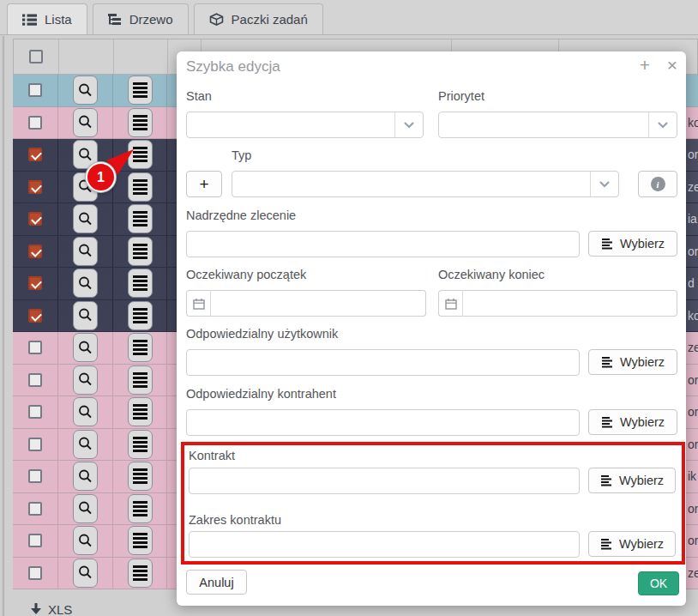 This screenshot has width=698, height=616. Describe the element at coordinates (607, 244) in the screenshot. I see `stack-icon` at that location.